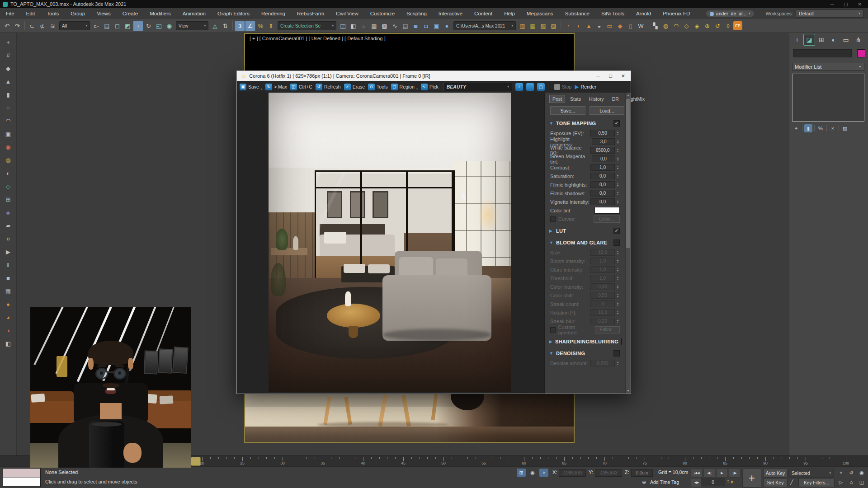  Describe the element at coordinates (579, 26) in the screenshot. I see `civil-view-icon: ◖` at that location.